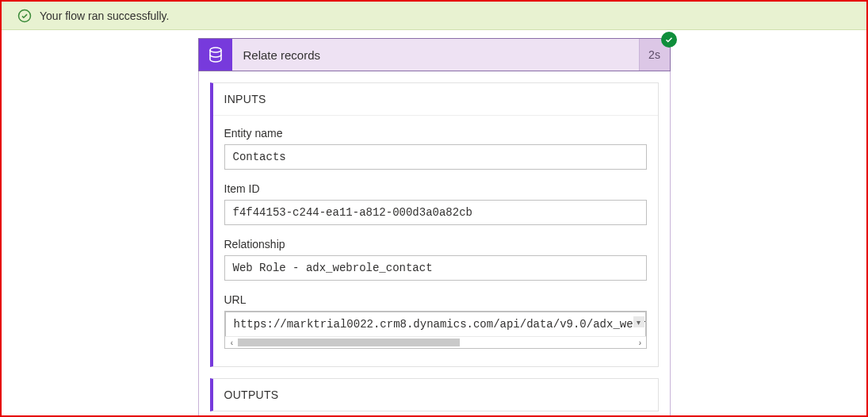  I want to click on field-value: Contacts, so click(436, 157).